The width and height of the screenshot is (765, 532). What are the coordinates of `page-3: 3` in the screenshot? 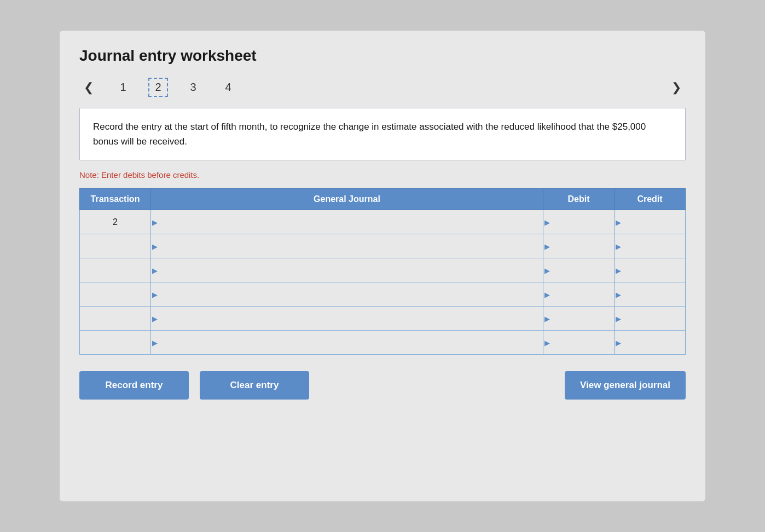 It's located at (193, 88).